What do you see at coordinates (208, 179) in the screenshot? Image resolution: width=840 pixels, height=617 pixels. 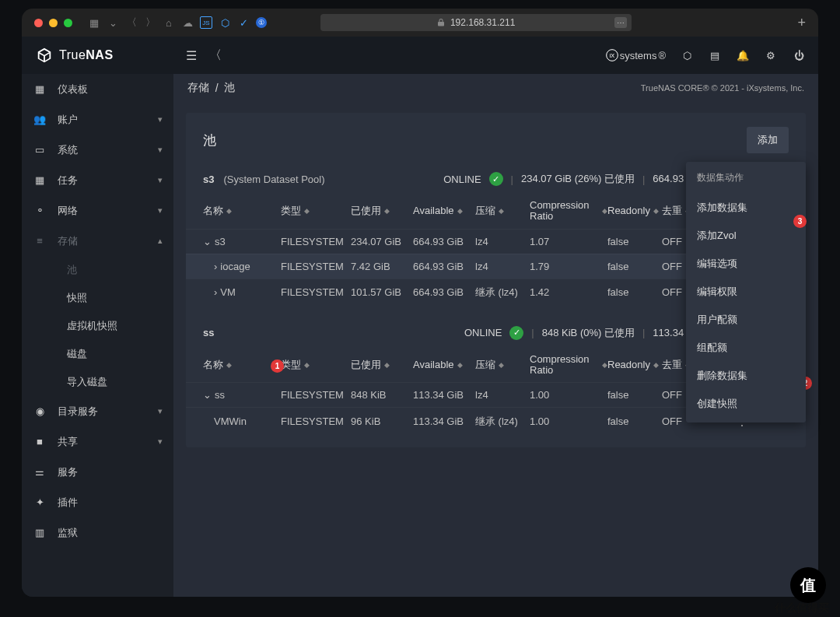 I see `pool-name: s3` at bounding box center [208, 179].